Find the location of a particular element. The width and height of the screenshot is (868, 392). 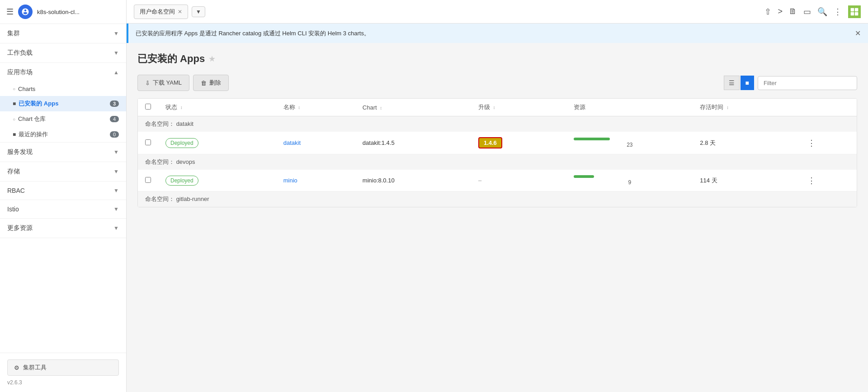

upgrade-badge: 1.4.6 is located at coordinates (490, 143).